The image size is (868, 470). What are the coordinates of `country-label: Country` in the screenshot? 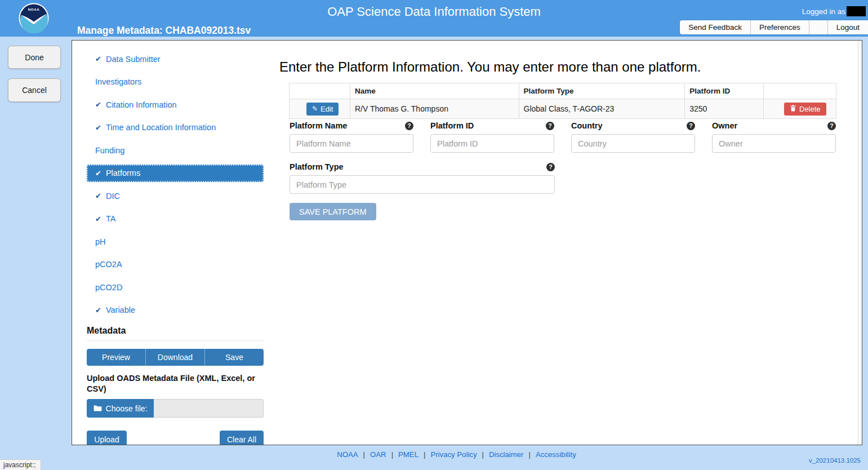 It's located at (587, 126).